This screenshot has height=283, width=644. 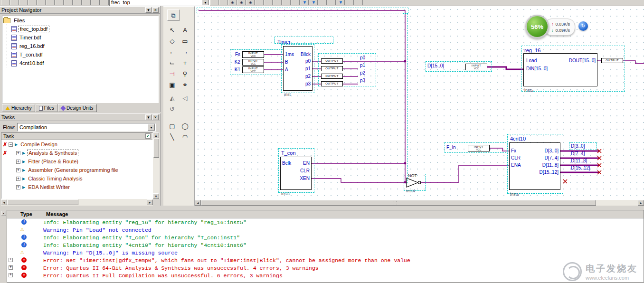 What do you see at coordinates (80, 55) in the screenshot?
I see `tree-item-file: T_con.bdf` at bounding box center [80, 55].